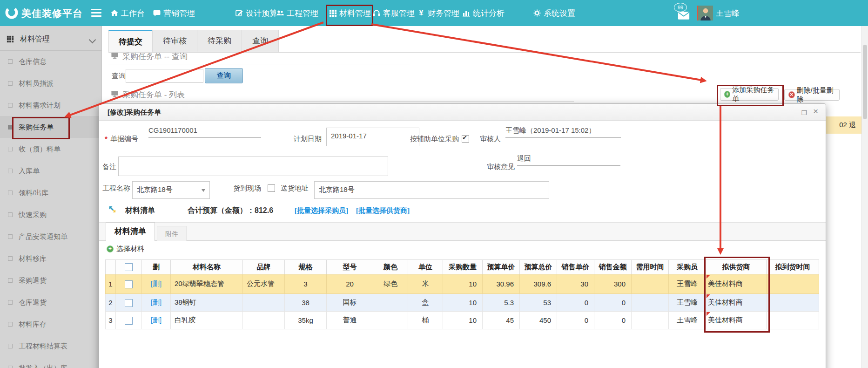 The image size is (868, 368). What do you see at coordinates (51, 346) in the screenshot?
I see `sidebar-item-14: 工程材料结算表` at bounding box center [51, 346].